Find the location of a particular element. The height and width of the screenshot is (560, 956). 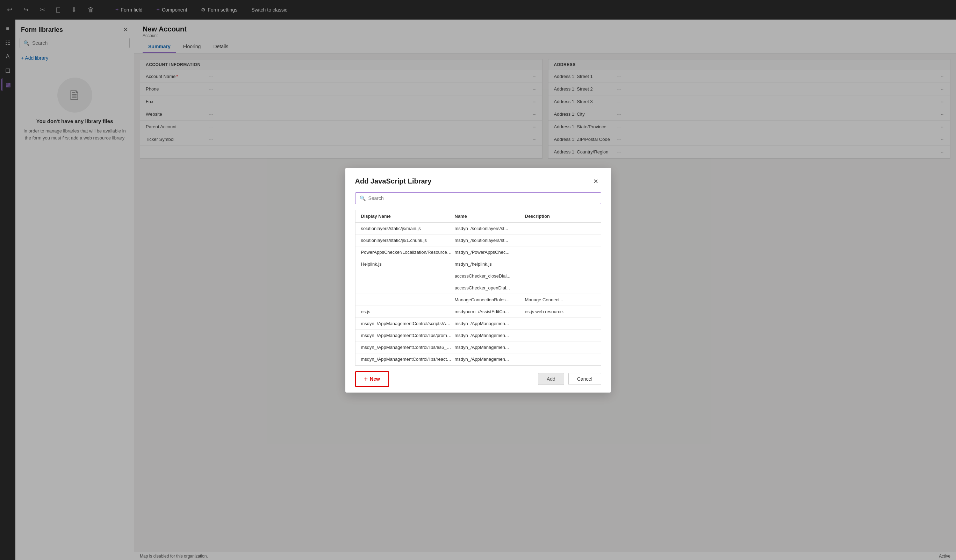

row-name: ManageConnectionRoles... is located at coordinates (490, 300).